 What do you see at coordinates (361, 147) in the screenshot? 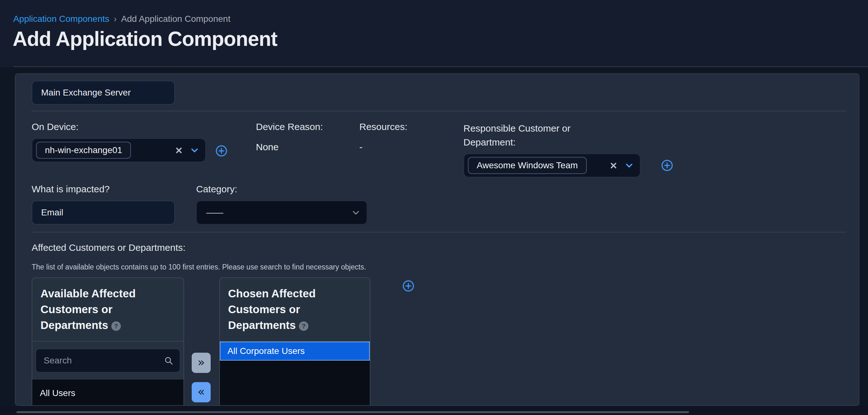
I see `resources-value: -` at bounding box center [361, 147].